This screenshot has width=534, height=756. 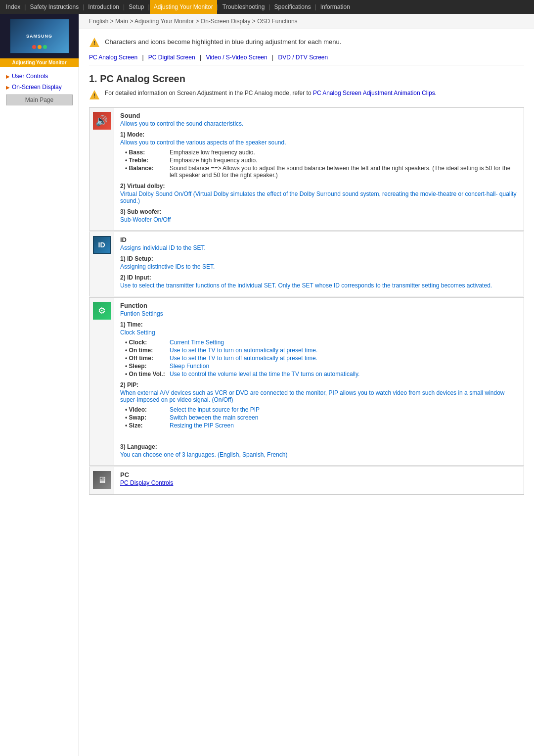 What do you see at coordinates (102, 121) in the screenshot?
I see `sound-icon-graphic: 🔊` at bounding box center [102, 121].